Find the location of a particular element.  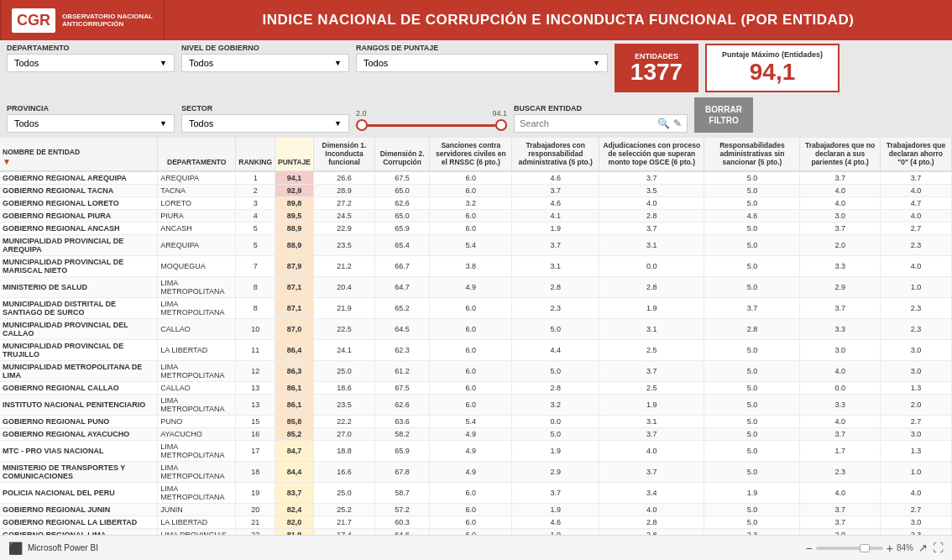

table-row: GOBIERNO REGIONAL LORETOLORETO389,827.26… is located at coordinates (476, 203).